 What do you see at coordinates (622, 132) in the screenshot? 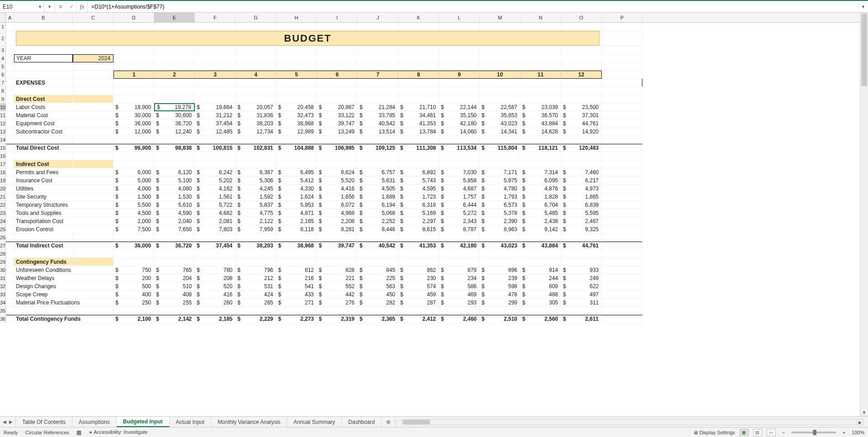
I see `cell-P13` at bounding box center [622, 132].